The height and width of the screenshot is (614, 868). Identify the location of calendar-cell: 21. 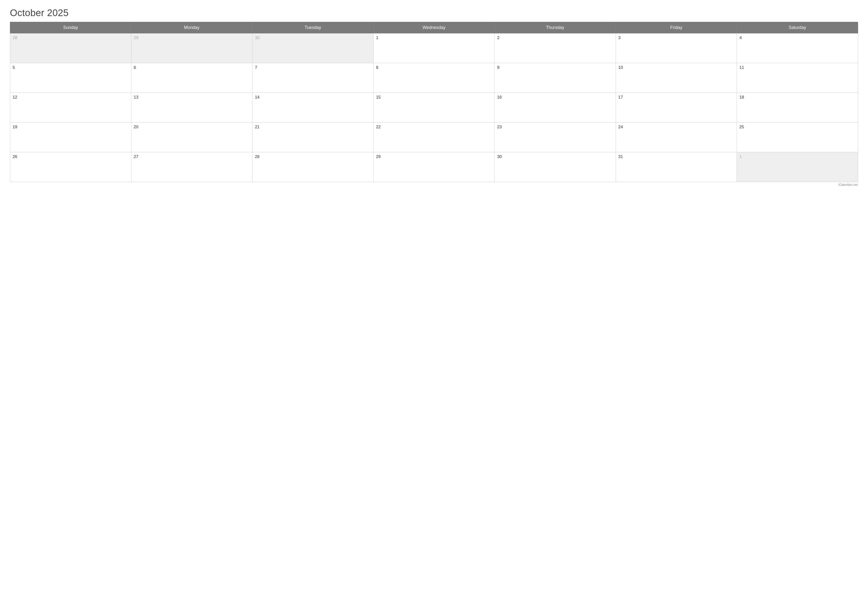
(313, 138).